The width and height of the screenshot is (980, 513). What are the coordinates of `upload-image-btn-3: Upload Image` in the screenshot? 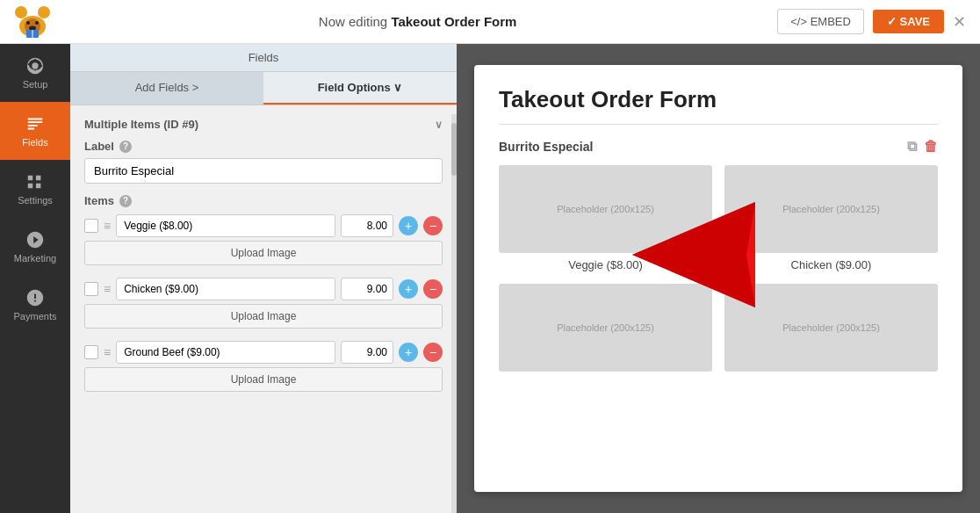 It's located at (263, 379).